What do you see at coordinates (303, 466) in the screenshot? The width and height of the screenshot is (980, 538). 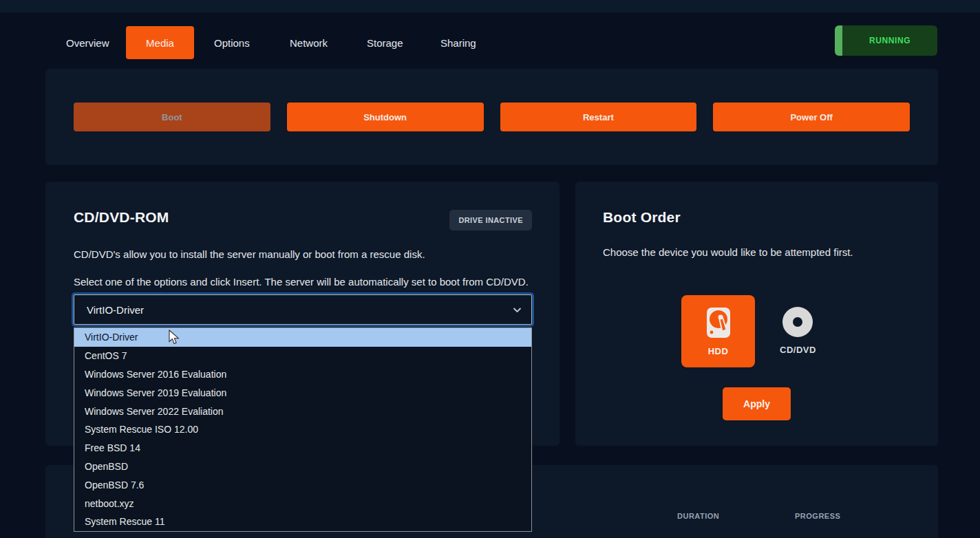 I see `dropdown-option-openbsd: OpenBSD` at bounding box center [303, 466].